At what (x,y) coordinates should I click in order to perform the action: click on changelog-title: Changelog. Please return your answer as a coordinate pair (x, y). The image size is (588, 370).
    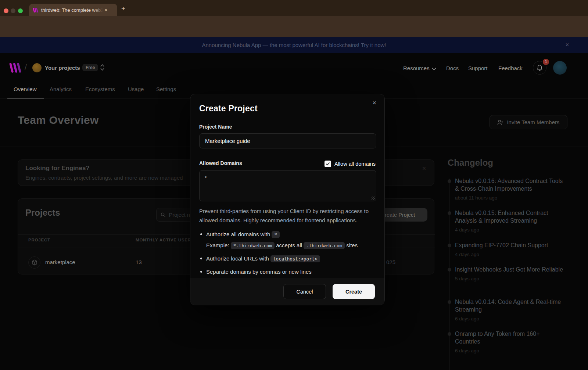
    Looking at the image, I should click on (470, 163).